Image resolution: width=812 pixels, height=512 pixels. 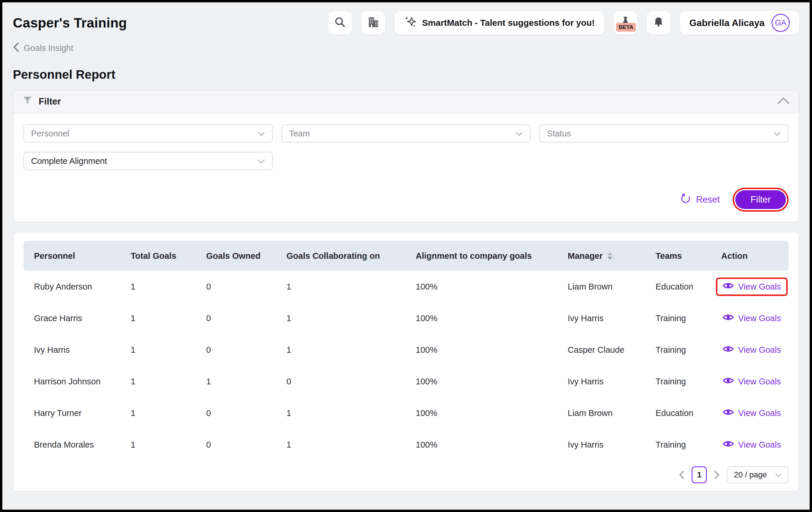 I want to click on prev-page-button, so click(x=682, y=475).